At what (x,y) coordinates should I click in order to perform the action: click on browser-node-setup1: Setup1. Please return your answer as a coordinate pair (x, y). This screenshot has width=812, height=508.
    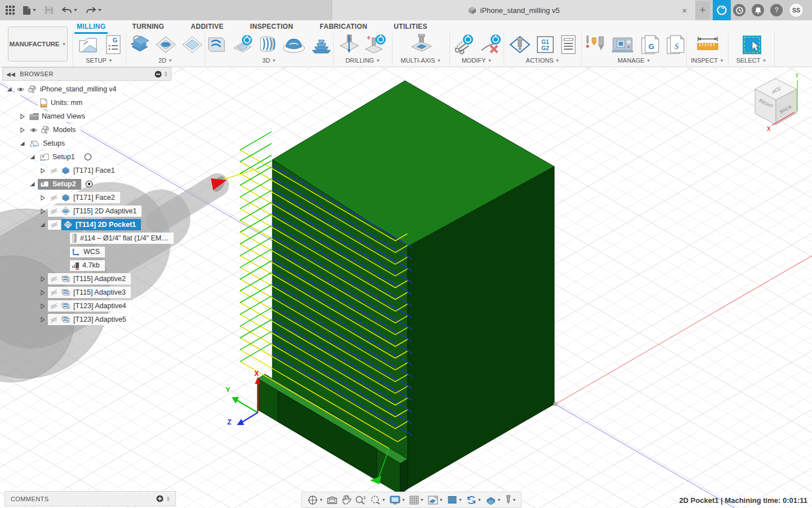
    Looking at the image, I should click on (59, 157).